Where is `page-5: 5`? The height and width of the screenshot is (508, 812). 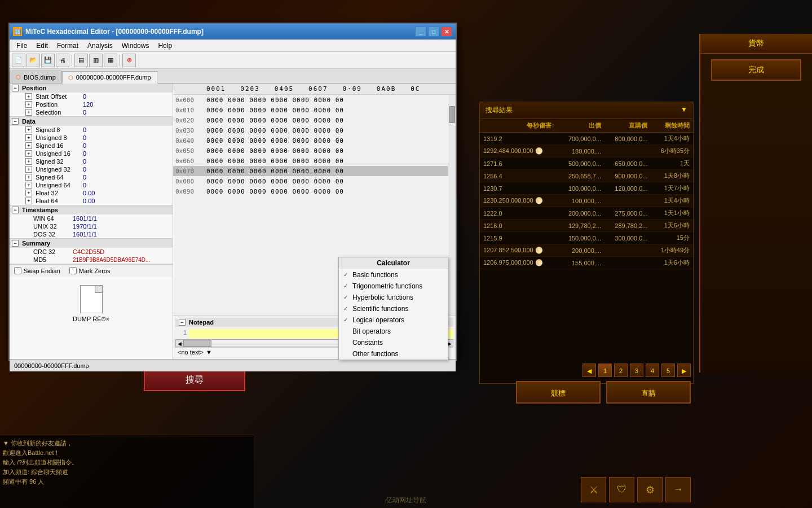
page-5: 5 is located at coordinates (668, 370).